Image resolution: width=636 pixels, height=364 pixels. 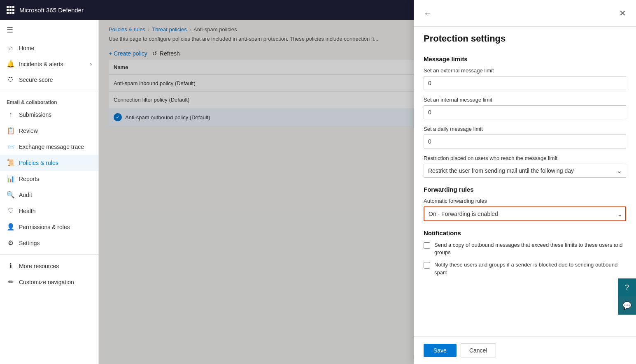 I want to click on floating-chat-button: 💬, so click(x=627, y=306).